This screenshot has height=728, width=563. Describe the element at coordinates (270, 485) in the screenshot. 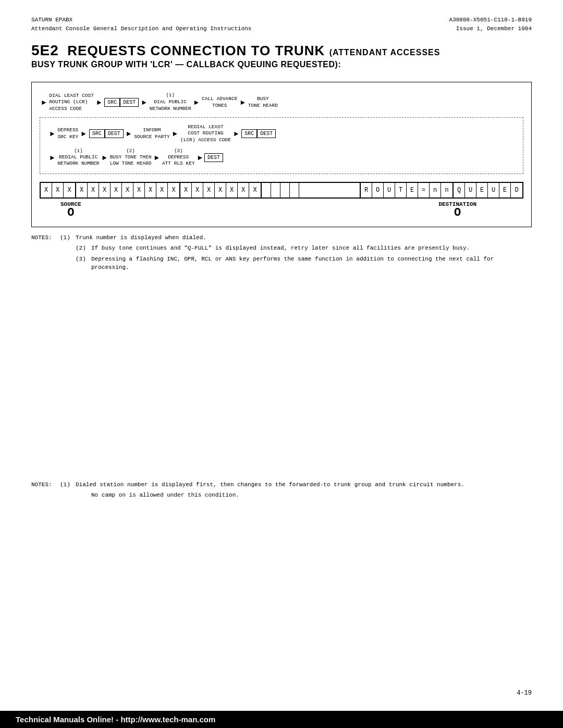

I see `note2-text-1: Dialed station number is displayed first…` at that location.